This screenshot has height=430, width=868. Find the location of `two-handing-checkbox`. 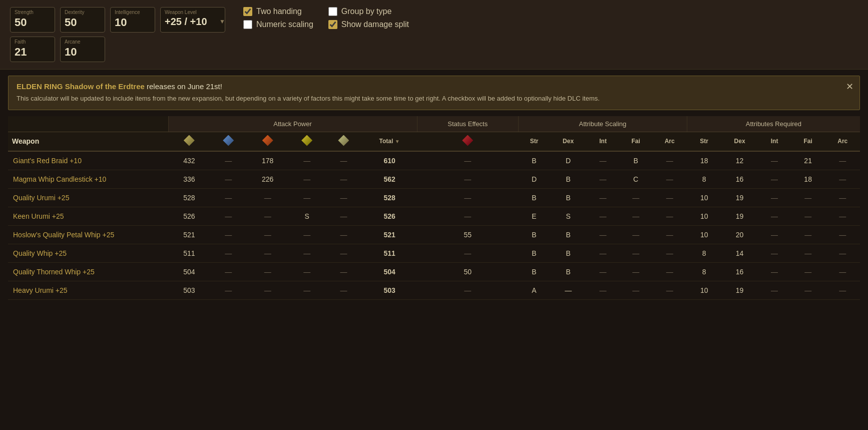

two-handing-checkbox is located at coordinates (248, 12).